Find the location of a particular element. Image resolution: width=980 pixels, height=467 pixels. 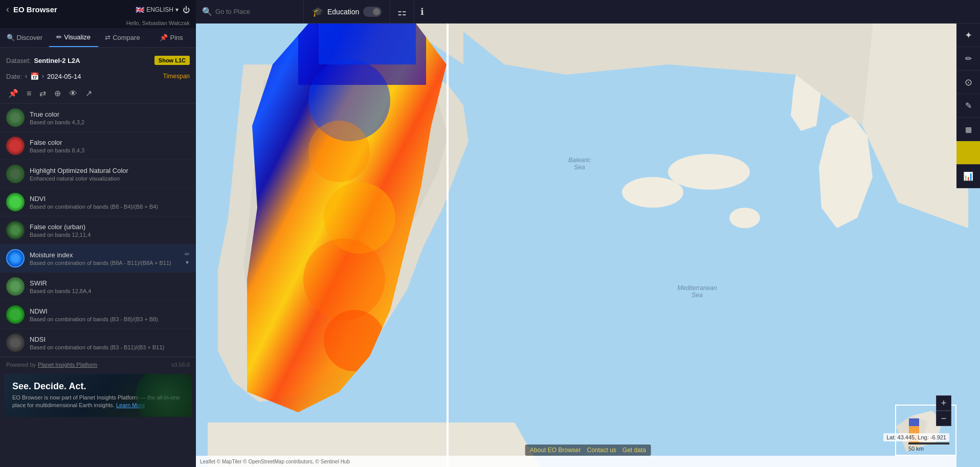

layer-item-ndvi: NDVI Based on combination of bands (B8 -… is located at coordinates (98, 203).